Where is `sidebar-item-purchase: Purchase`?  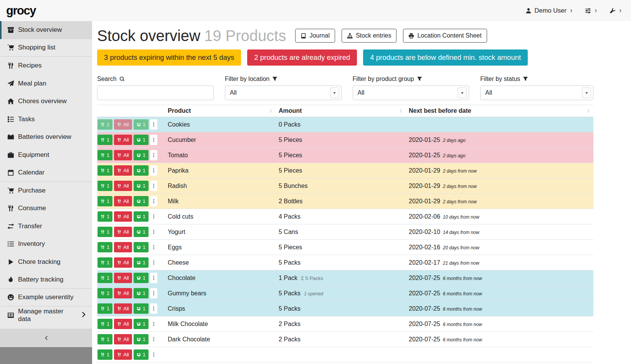
sidebar-item-purchase: Purchase is located at coordinates (46, 191).